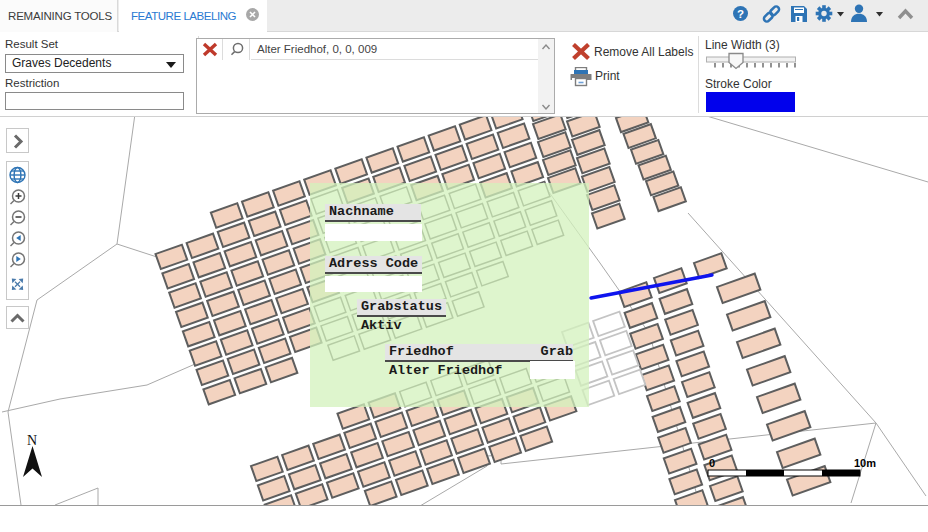 This screenshot has height=532, width=928. What do you see at coordinates (32, 440) in the screenshot?
I see `svg-text: N` at bounding box center [32, 440].